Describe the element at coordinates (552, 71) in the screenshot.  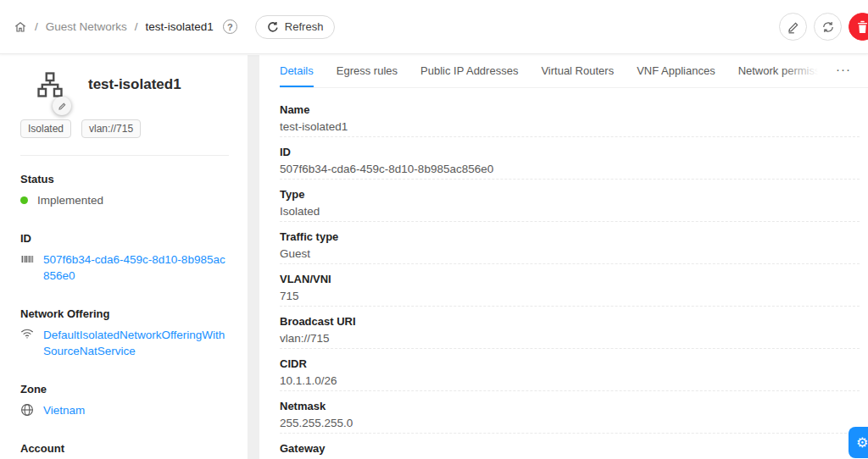
I see `tab-scroller: Details Egress rules Public IP Addresses…` at that location.